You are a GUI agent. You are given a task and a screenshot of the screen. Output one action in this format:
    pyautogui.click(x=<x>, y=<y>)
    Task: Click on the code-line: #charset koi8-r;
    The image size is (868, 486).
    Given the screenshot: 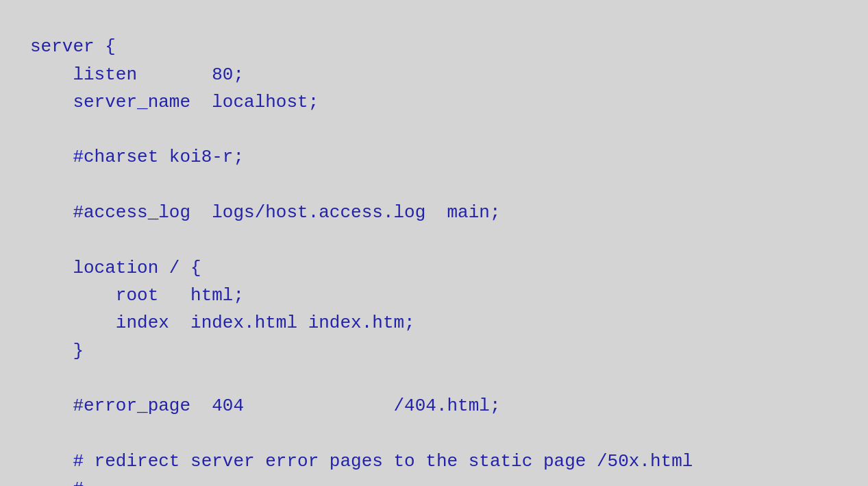 What is the action you would take?
    pyautogui.click(x=449, y=157)
    